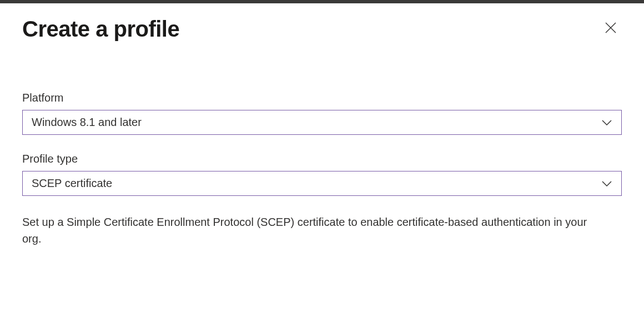 This screenshot has width=644, height=323. What do you see at coordinates (322, 113) in the screenshot?
I see `platform-field-group: Platform Windows 8.1 and later` at bounding box center [322, 113].